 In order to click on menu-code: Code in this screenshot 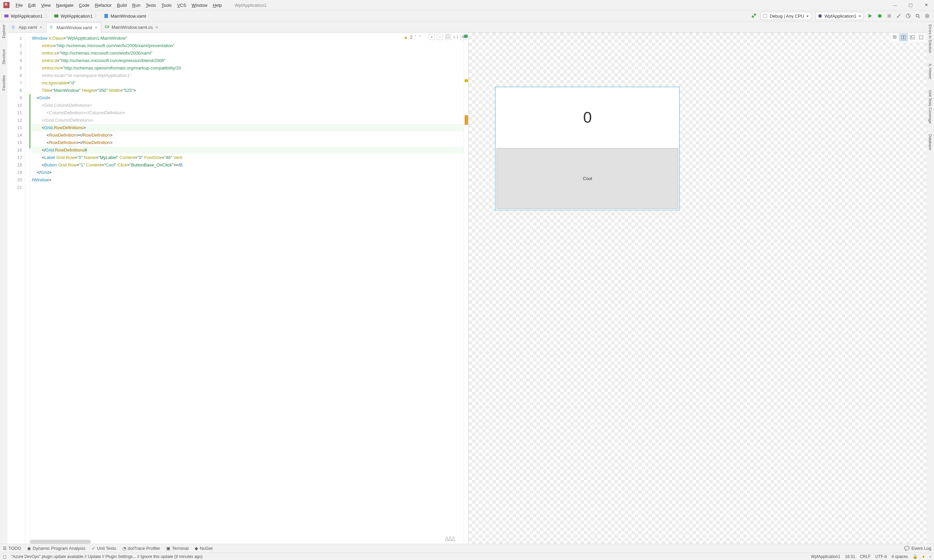, I will do `click(84, 5)`.